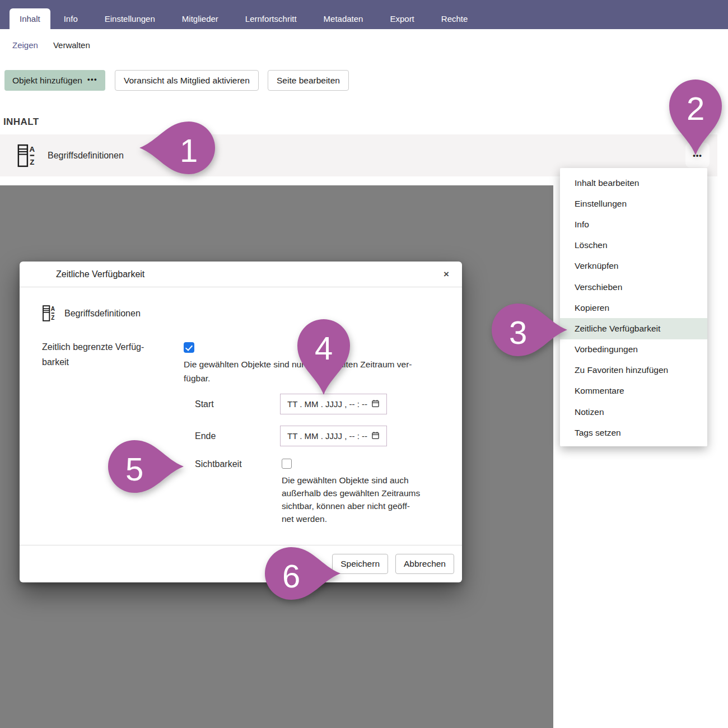 This screenshot has width=728, height=728. I want to click on menu-item-kommentare: Kommentare, so click(634, 391).